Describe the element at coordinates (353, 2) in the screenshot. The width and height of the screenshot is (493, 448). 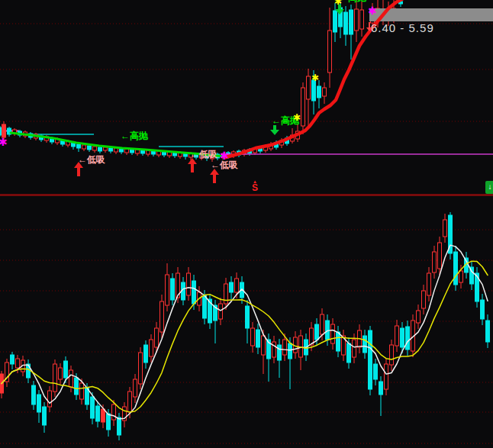
I see `sell-high-label-clipped: ←高抛` at that location.